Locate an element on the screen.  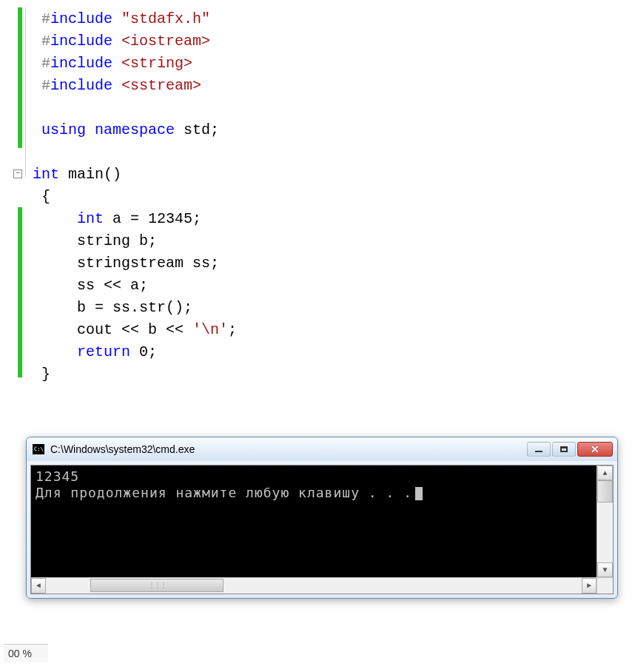
code-line: int a = 12345; is located at coordinates (115, 219).